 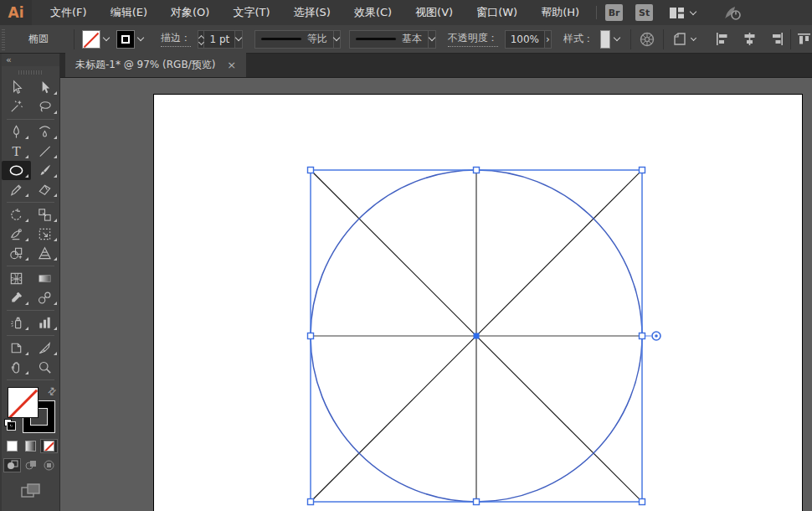 I want to click on tool-type: T, so click(x=17, y=151).